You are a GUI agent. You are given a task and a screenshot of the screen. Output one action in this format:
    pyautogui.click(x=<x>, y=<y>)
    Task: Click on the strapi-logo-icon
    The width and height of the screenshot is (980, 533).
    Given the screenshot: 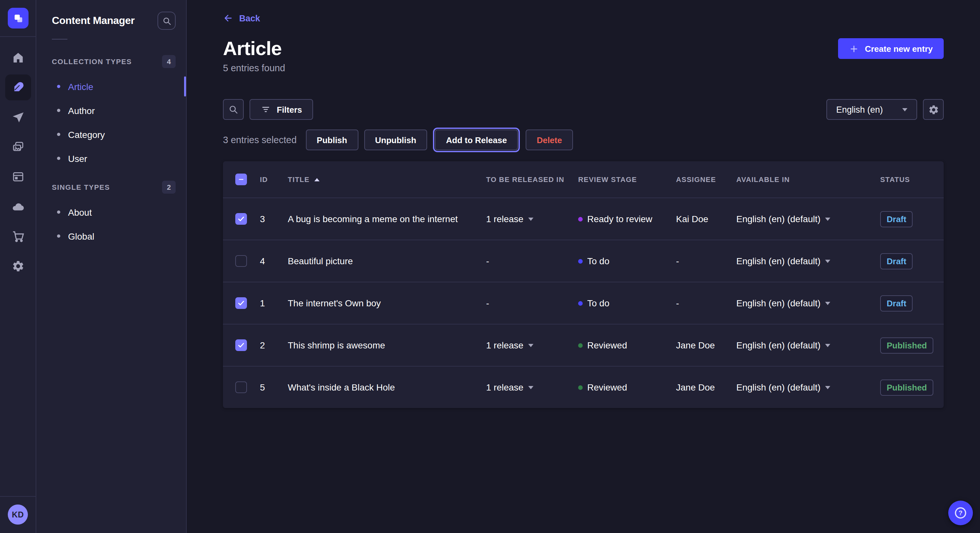 What is the action you would take?
    pyautogui.click(x=18, y=18)
    